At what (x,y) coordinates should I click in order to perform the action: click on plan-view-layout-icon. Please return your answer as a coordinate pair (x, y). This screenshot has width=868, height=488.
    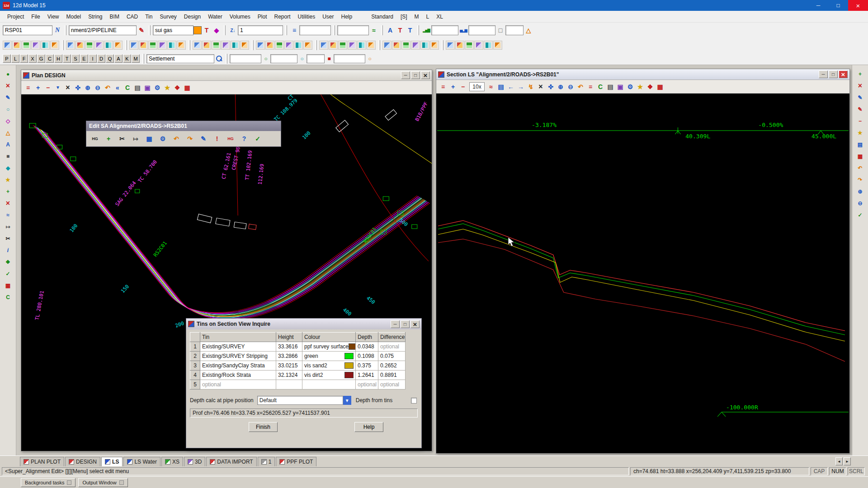
    Looking at the image, I should click on (187, 88).